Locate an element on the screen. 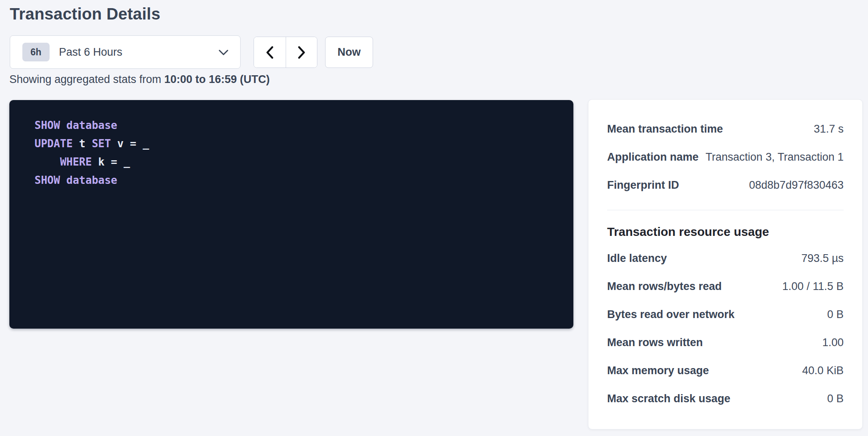  stat-value: 1.00 / 11.5 B is located at coordinates (813, 286).